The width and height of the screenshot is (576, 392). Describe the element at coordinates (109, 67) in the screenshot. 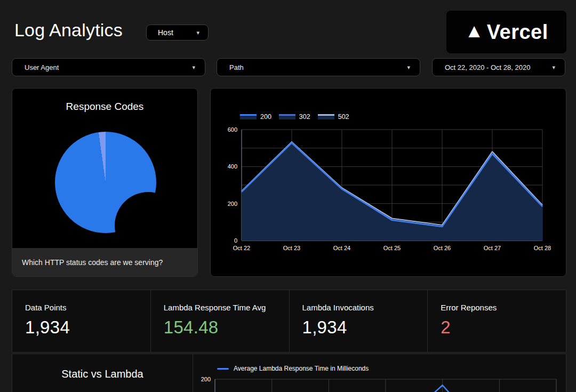

I see `user-agent-dropdown: User Agent ▾` at that location.